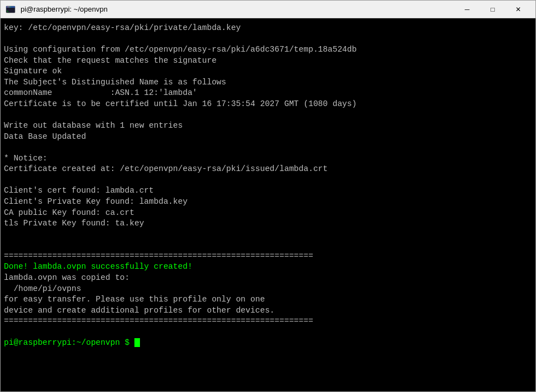 This screenshot has width=536, height=392. I want to click on window-title: pi@raspberrypi: ~/openvpn, so click(238, 9).